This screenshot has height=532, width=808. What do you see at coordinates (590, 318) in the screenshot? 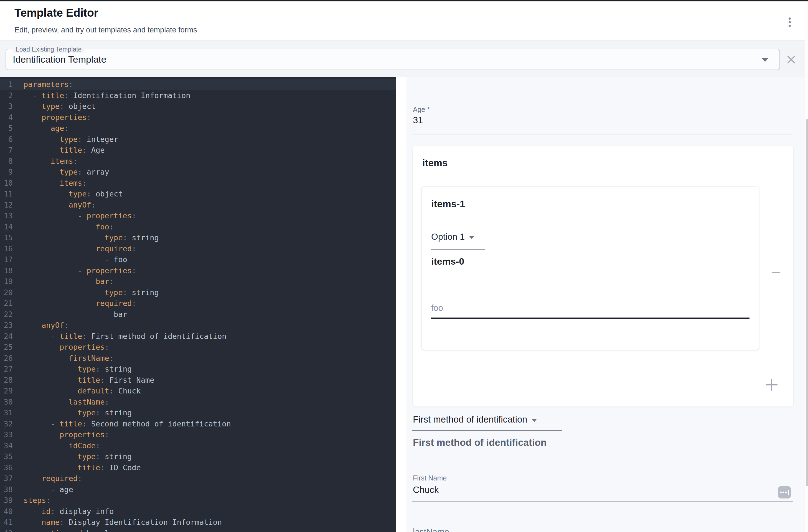
I see `foo-field-underline` at bounding box center [590, 318].